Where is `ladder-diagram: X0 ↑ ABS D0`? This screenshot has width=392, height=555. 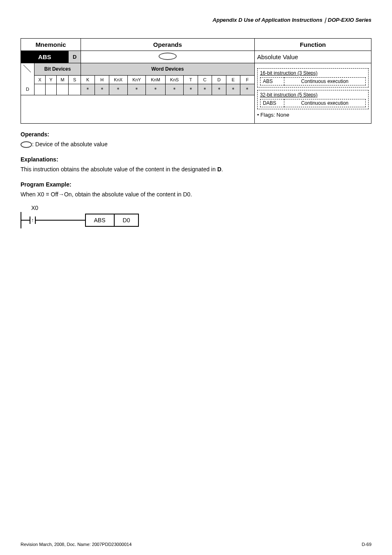 ladder-diagram: X0 ↑ ABS D0 is located at coordinates (196, 216).